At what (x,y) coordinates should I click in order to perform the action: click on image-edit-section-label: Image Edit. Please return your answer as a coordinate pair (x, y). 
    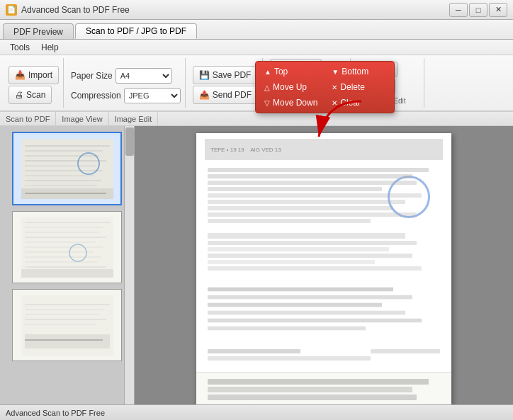
    Looking at the image, I should click on (134, 119).